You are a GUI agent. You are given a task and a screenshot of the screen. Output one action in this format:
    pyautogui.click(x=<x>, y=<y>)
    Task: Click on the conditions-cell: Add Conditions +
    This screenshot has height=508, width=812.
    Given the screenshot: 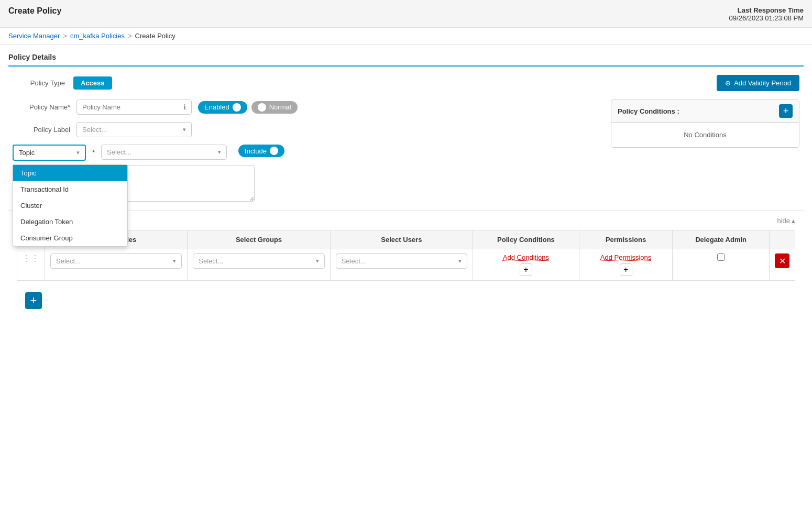 What is the action you would take?
    pyautogui.click(x=526, y=265)
    